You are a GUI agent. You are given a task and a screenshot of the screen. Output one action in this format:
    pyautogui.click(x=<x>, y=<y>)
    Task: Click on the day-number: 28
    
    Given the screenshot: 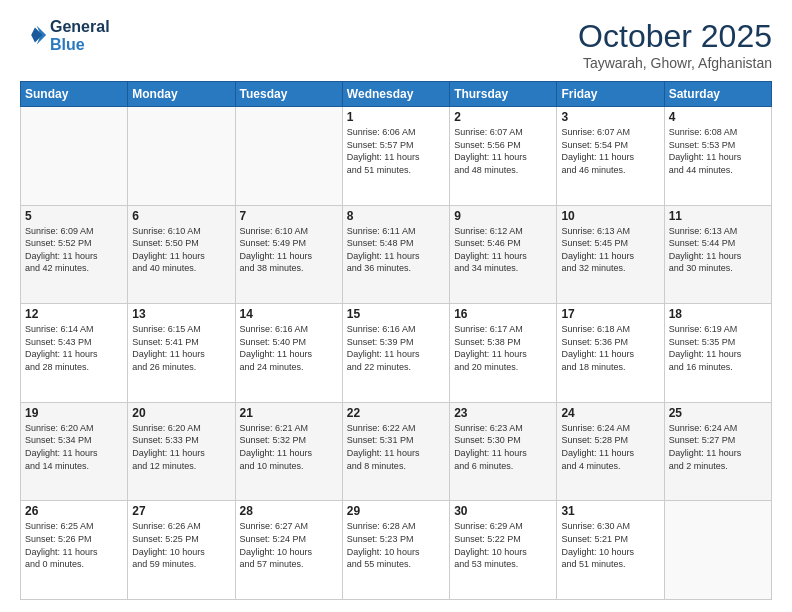 What is the action you would take?
    pyautogui.click(x=289, y=511)
    